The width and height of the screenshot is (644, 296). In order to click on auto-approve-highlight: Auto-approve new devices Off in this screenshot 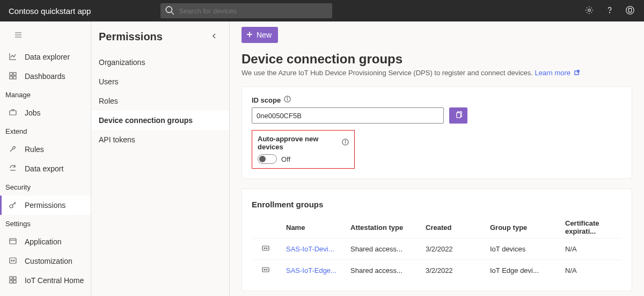, I will do `click(303, 149)`.